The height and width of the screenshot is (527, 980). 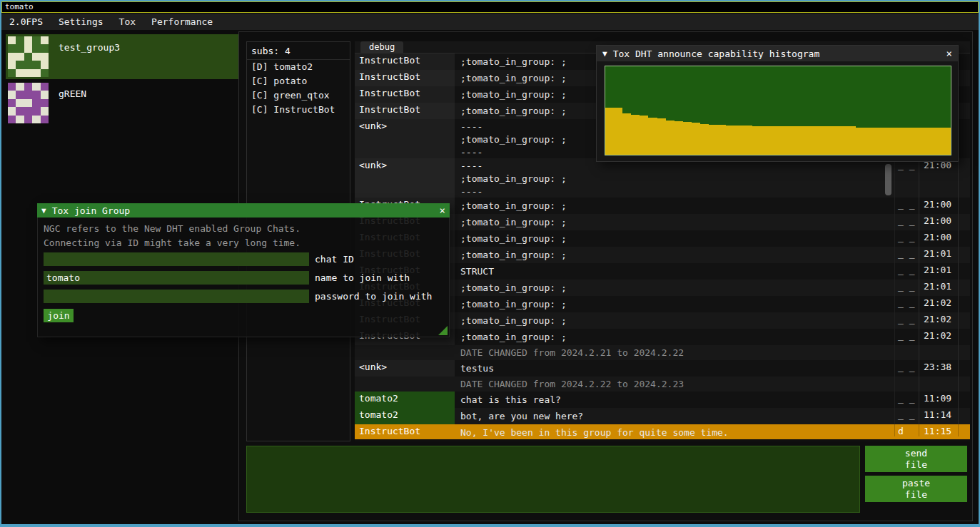 What do you see at coordinates (662, 368) in the screenshot?
I see `chat-row: <unk>testus_ _23:38` at bounding box center [662, 368].